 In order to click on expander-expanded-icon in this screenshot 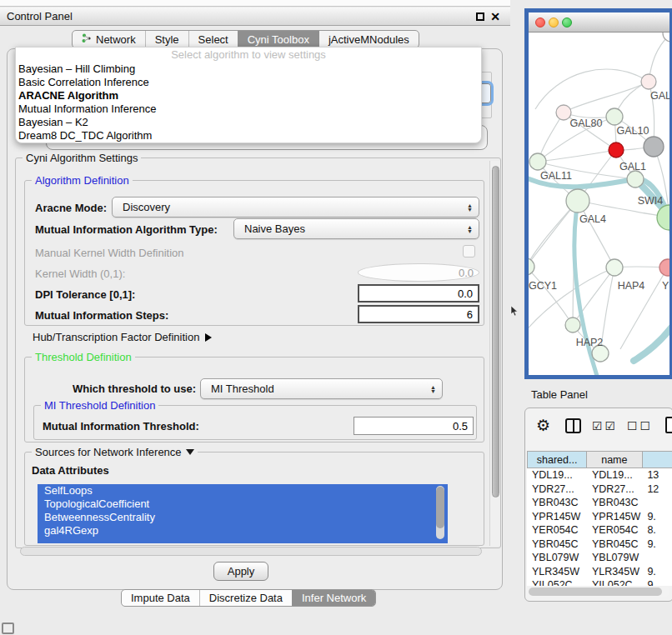, I will do `click(190, 452)`.